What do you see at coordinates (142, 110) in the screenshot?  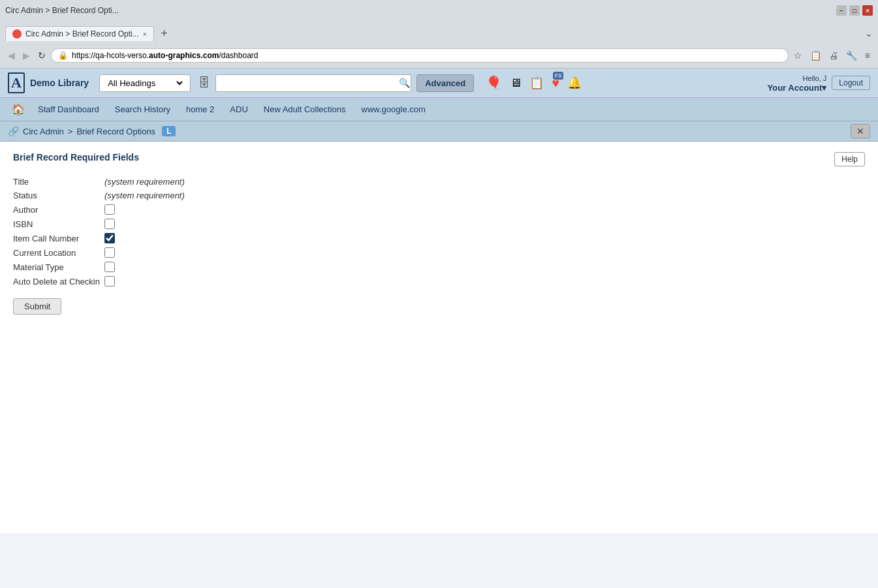 I see `sidebar-item-search-history: Search History` at bounding box center [142, 110].